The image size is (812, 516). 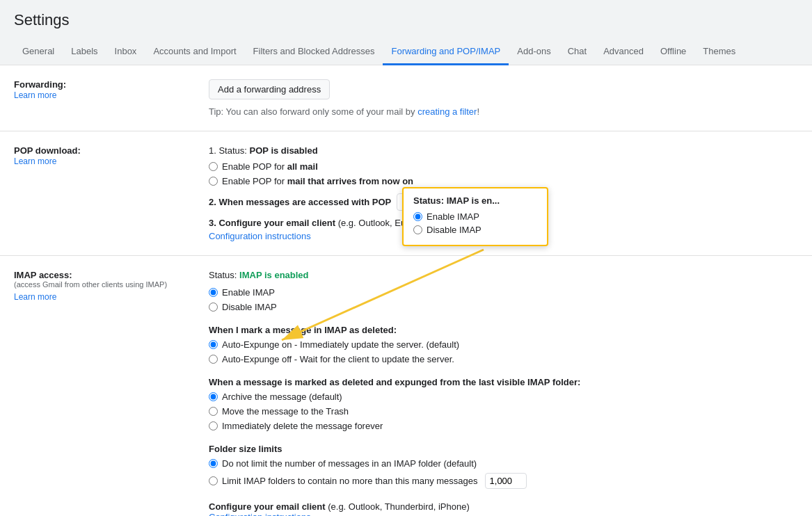 What do you see at coordinates (341, 345) in the screenshot?
I see `imap-auto-expunge-on-label: Auto-Expunge on - Immediately update the…` at bounding box center [341, 345].